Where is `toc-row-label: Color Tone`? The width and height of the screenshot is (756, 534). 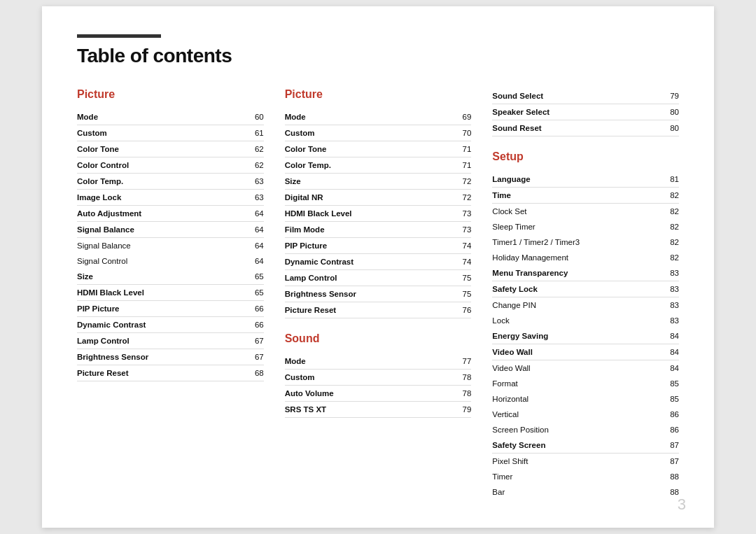 toc-row-label: Color Tone is located at coordinates (368, 150).